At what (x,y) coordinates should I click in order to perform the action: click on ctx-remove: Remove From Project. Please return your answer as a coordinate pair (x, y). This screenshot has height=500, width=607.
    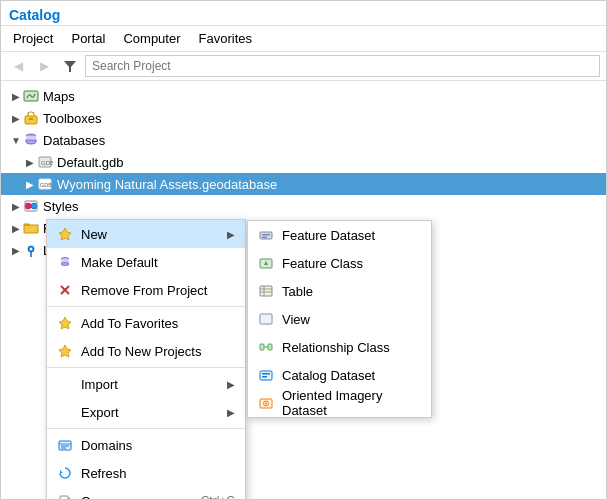
    Looking at the image, I should click on (146, 290).